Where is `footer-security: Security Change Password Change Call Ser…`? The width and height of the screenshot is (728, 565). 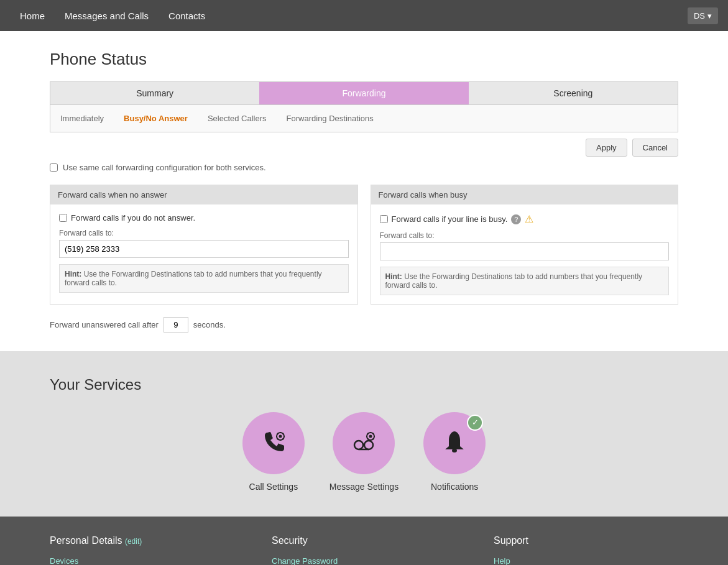
footer-security: Security Change Password Change Call Ser… is located at coordinates (364, 550).